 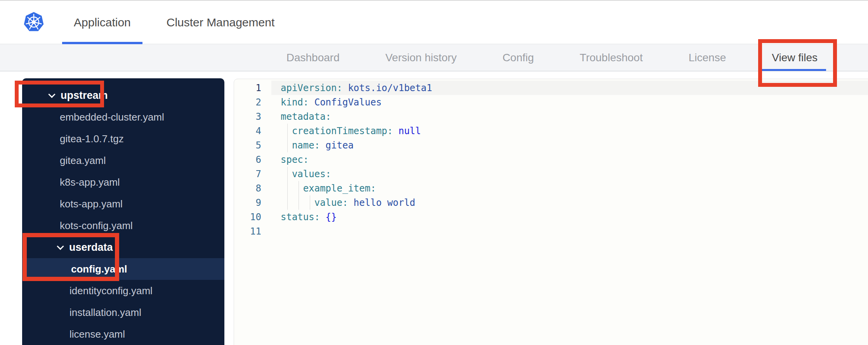 I want to click on code-text: values:, so click(x=570, y=174).